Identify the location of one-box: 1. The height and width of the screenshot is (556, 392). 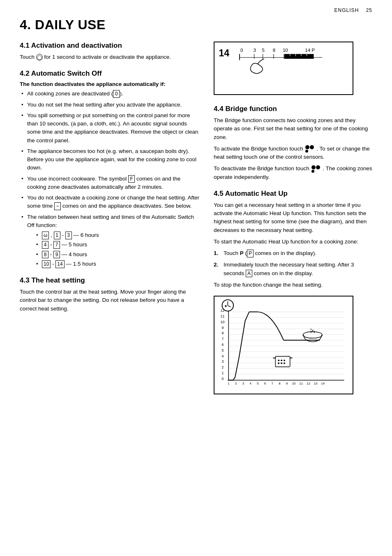
(57, 235).